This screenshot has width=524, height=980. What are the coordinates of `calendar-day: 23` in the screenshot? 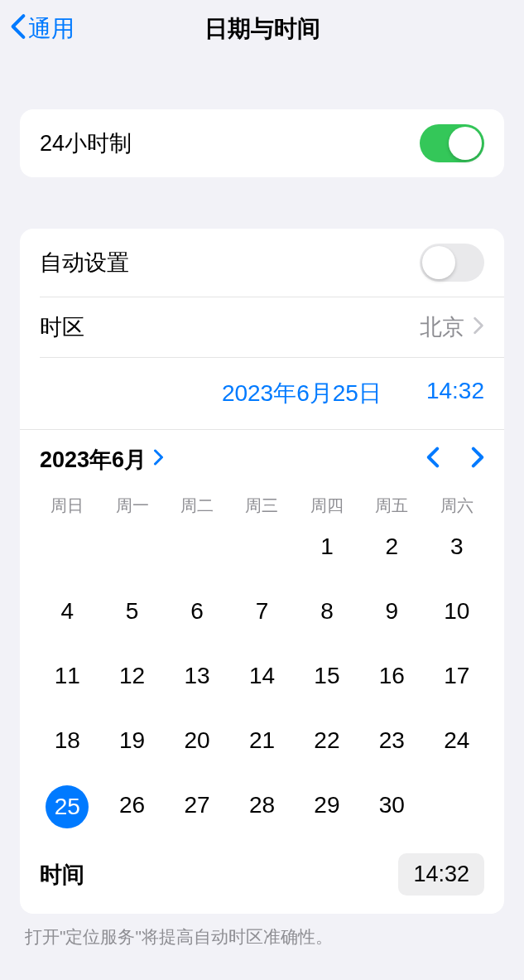 It's located at (392, 741).